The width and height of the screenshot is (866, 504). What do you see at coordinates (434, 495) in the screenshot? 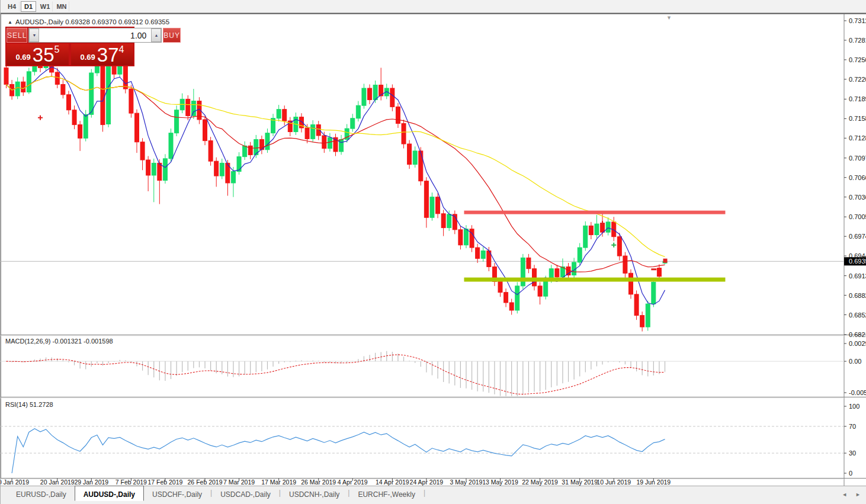
I see `chart-tabbar: EURUSD-,Daily AUDUSD-,Daily USDCHF-,Dail…` at bounding box center [434, 495].